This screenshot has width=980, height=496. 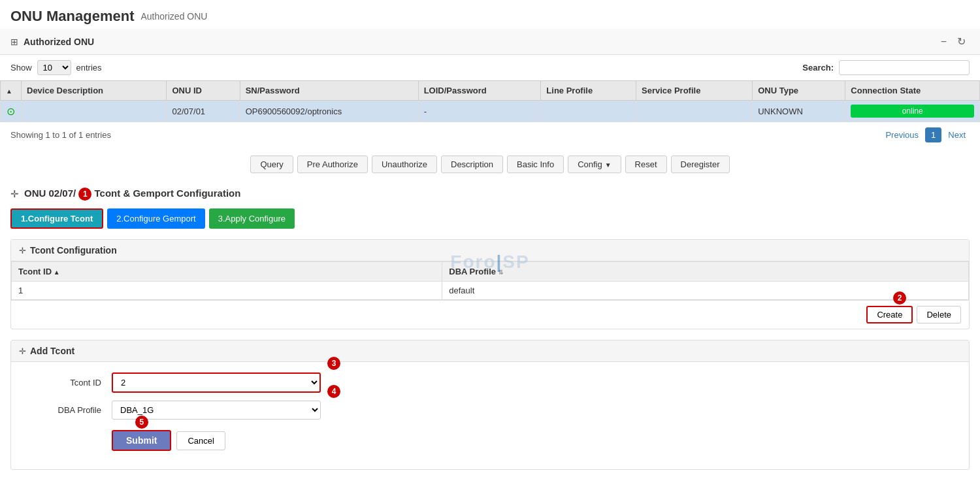 I want to click on add-tcont-icon: ✛, so click(x=22, y=352).